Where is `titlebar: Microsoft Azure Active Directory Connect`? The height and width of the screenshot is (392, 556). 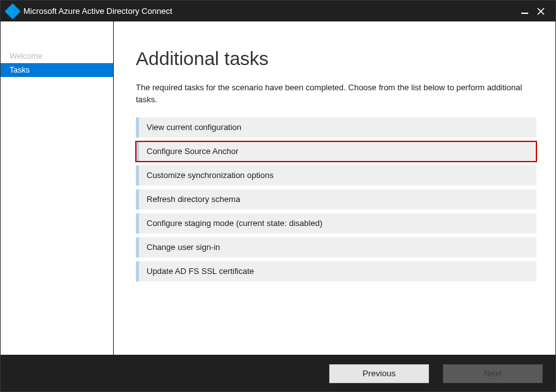 titlebar: Microsoft Azure Active Directory Connect is located at coordinates (278, 11).